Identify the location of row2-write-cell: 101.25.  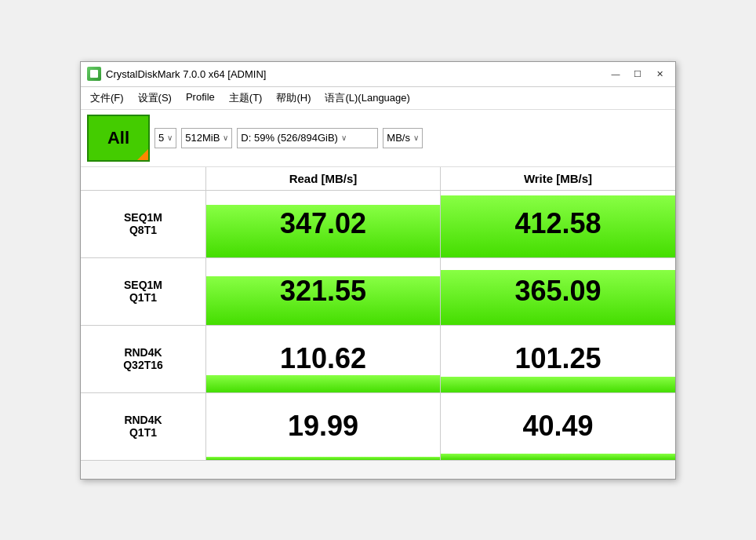
(558, 359).